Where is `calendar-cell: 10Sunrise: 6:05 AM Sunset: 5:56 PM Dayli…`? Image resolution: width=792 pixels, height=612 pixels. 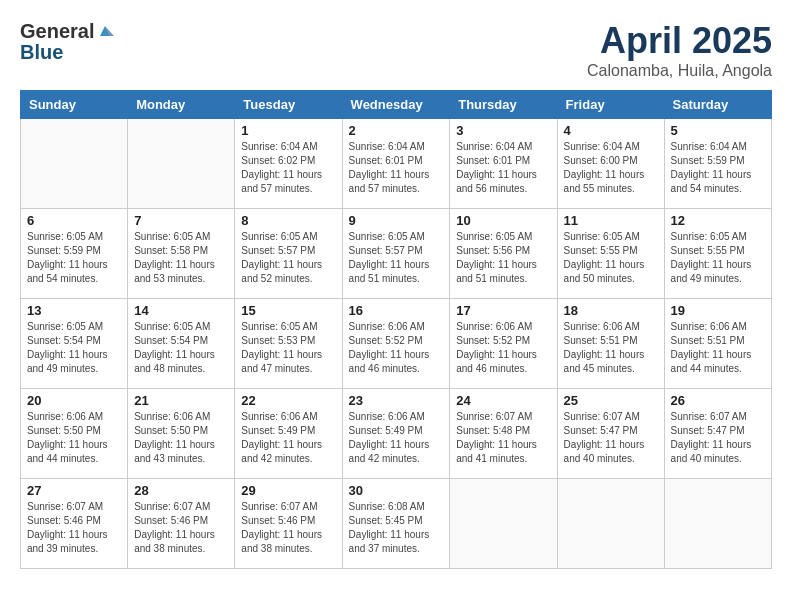 calendar-cell: 10Sunrise: 6:05 AM Sunset: 5:56 PM Dayli… is located at coordinates (504, 254).